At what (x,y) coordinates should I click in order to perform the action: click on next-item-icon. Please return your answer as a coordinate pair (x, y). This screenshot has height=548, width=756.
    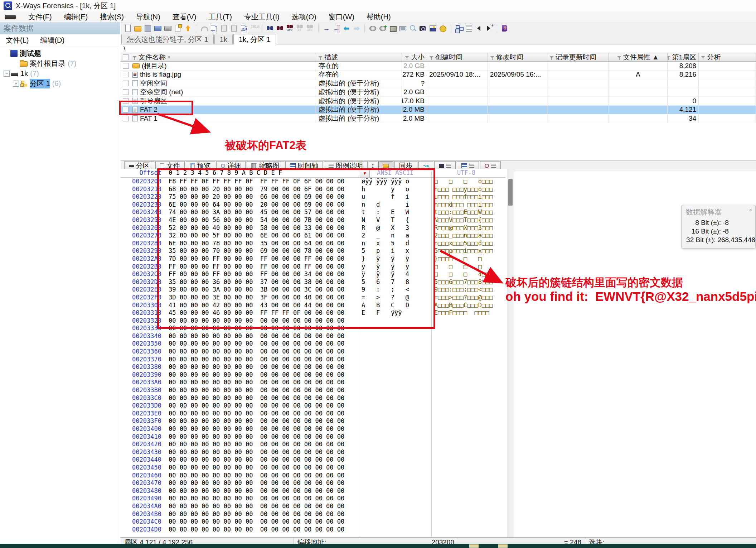
    Looking at the image, I should click on (489, 28).